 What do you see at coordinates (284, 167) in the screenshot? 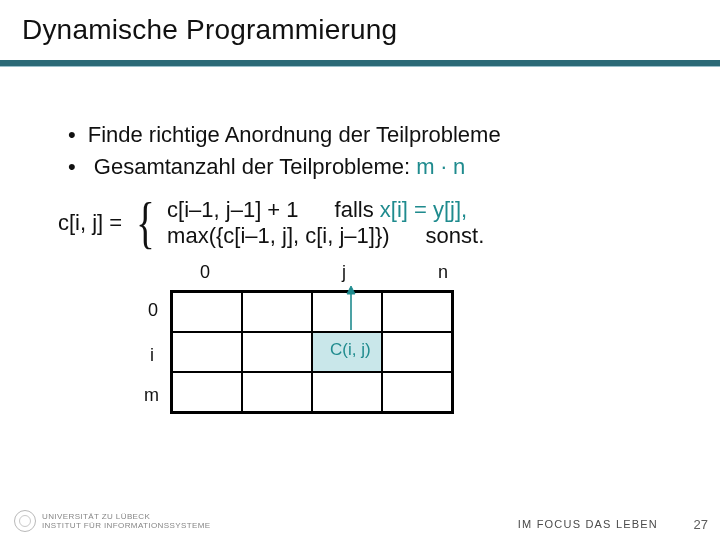
I see `bullet-2: Gesamtanzahl der Teilprobleme: m · n` at bounding box center [284, 167].